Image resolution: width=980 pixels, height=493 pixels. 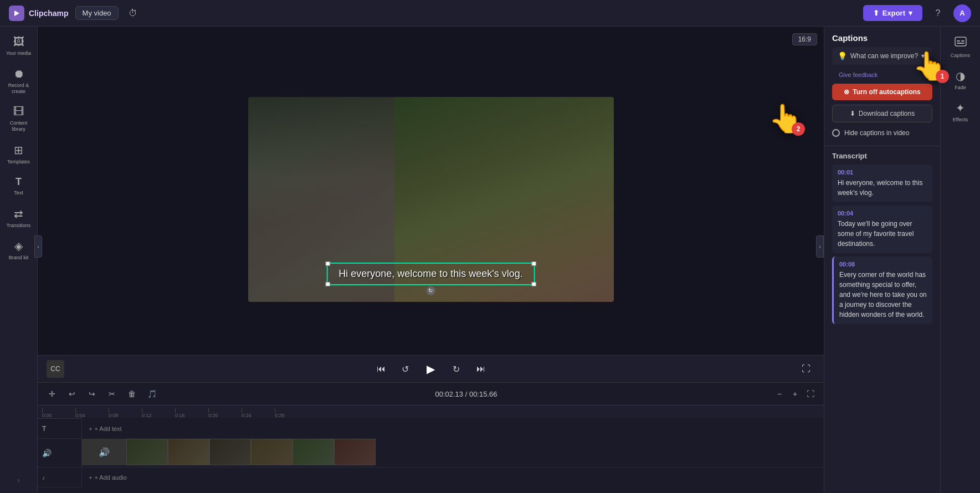 I want to click on right-panel-fade: ◑ Fade, so click(x=961, y=80).